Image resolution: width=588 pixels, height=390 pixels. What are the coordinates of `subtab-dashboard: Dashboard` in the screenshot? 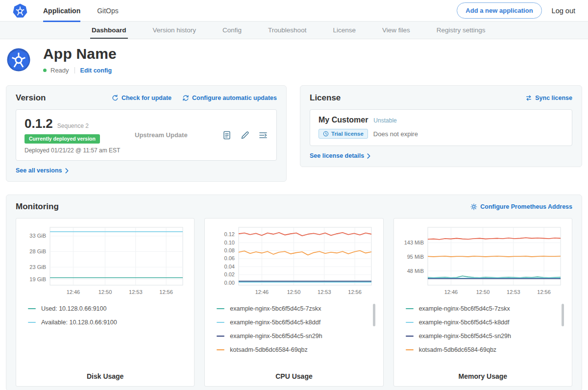 It's located at (109, 30).